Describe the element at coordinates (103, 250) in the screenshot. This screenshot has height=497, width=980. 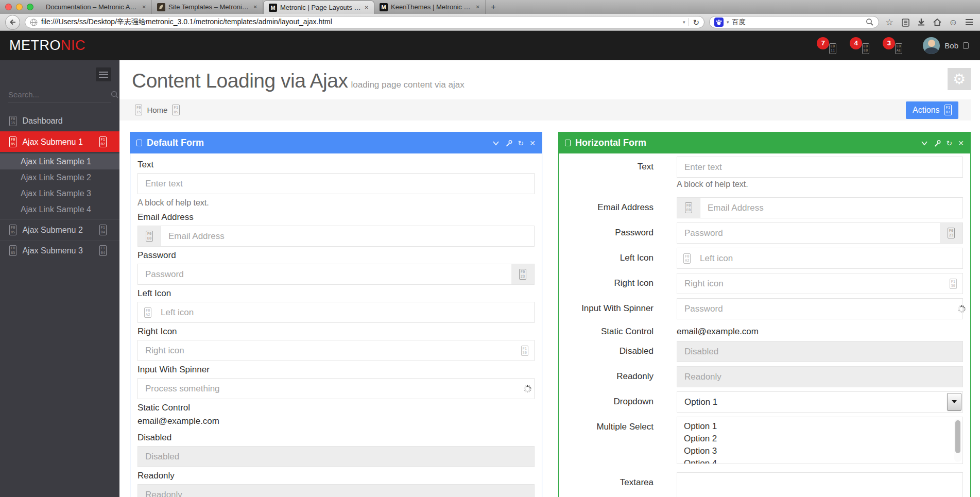
I see `angle-left-glyph-icon: F1 04` at that location.